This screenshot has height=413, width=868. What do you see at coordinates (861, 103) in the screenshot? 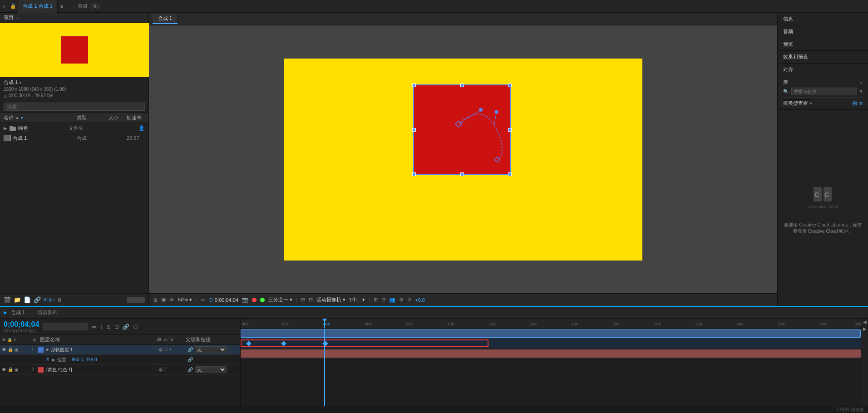
I see `view-list-btn: ≡` at bounding box center [861, 103].